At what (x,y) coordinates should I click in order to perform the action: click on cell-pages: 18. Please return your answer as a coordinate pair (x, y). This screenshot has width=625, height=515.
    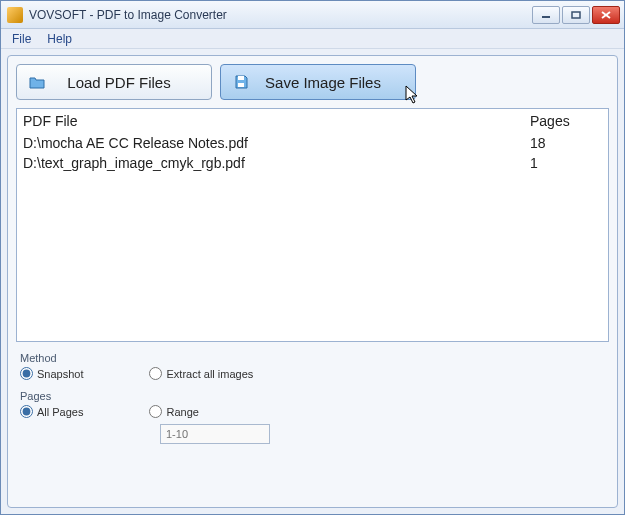
    Looking at the image, I should click on (566, 143).